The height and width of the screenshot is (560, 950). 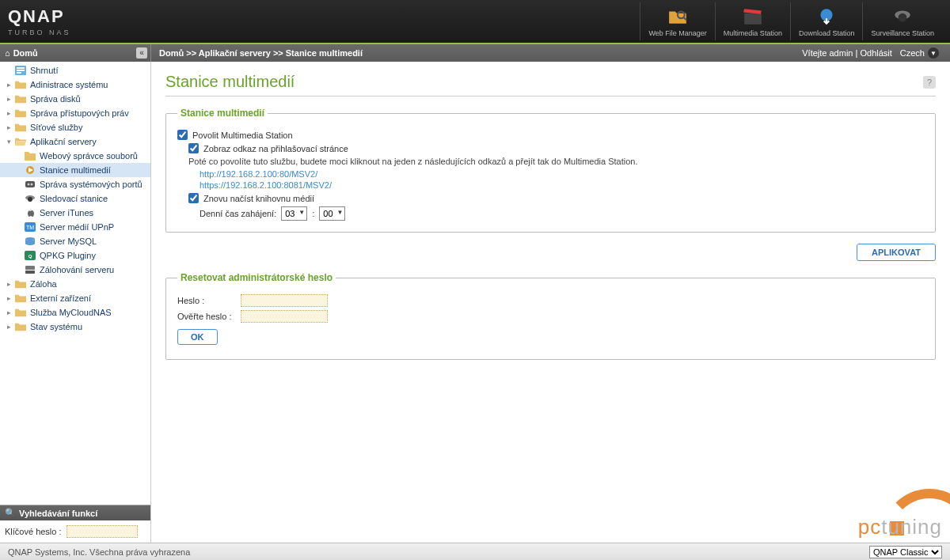 What do you see at coordinates (56, 327) in the screenshot?
I see `tree-item-label: Stav systému` at bounding box center [56, 327].